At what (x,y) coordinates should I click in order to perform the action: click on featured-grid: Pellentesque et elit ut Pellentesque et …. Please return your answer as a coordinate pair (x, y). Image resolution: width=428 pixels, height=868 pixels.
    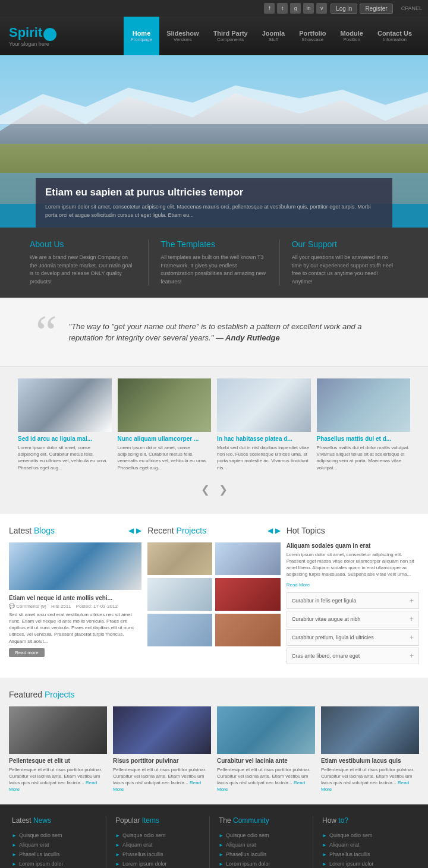
    Looking at the image, I should click on (214, 750).